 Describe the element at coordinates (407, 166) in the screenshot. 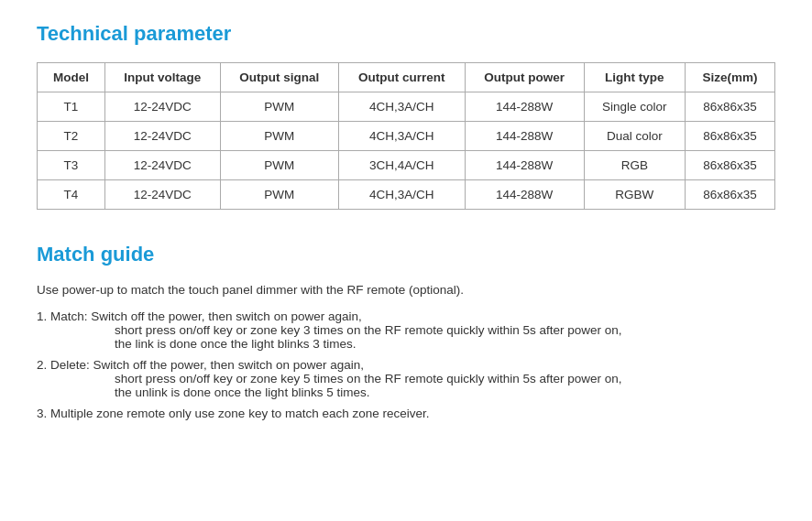

I see `table-row: T312-24VDCPWM3CH,4A/CH144-288WRGB86x86x3…` at that location.